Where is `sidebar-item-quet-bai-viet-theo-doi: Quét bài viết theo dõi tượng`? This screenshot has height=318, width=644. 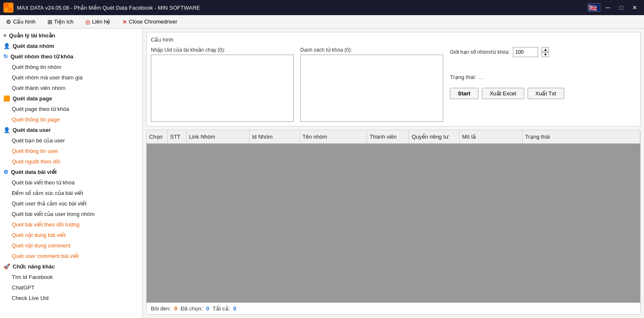
sidebar-item-quet-bai-viet-theo-doi: Quét bài viết theo dõi tượng is located at coordinates (71, 224).